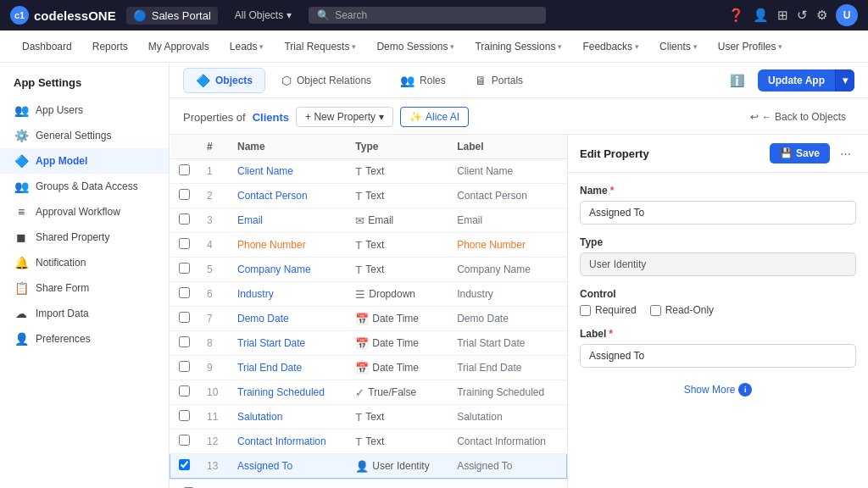 This screenshot has height=488, width=868. I want to click on prop-name-cell: Trial Start Date, so click(288, 344).